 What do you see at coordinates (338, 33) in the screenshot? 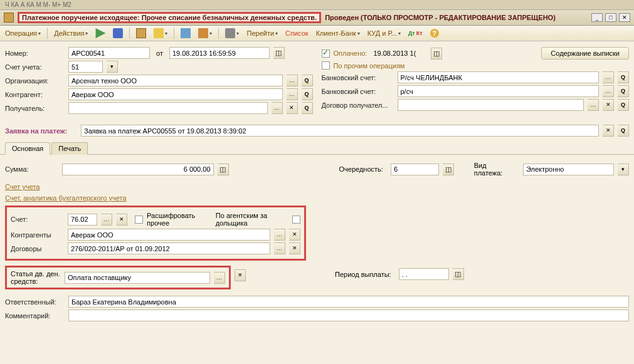
I see `clientbank-menu: Клиент-Банк▾` at bounding box center [338, 33].